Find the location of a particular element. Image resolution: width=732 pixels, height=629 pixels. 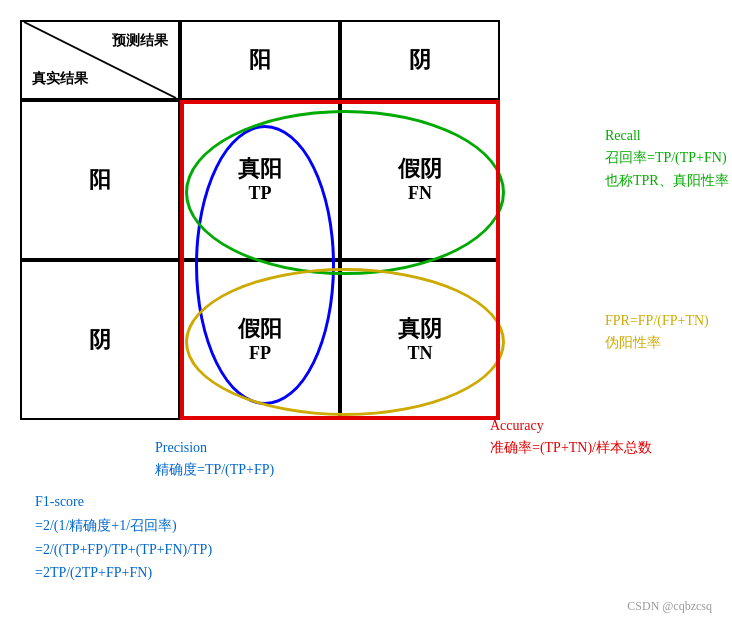

f1-line3: =2TP/(2TP+FP+FN) is located at coordinates (124, 573).